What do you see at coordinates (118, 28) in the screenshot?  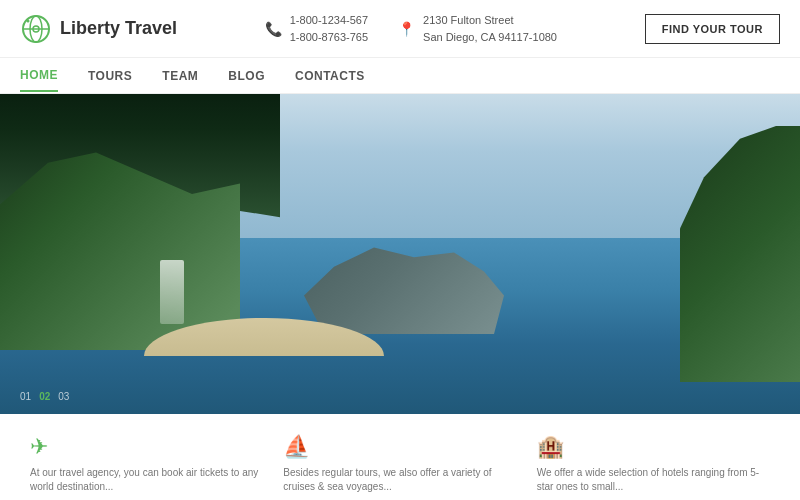 I see `logo-text: Liberty Travel` at bounding box center [118, 28].